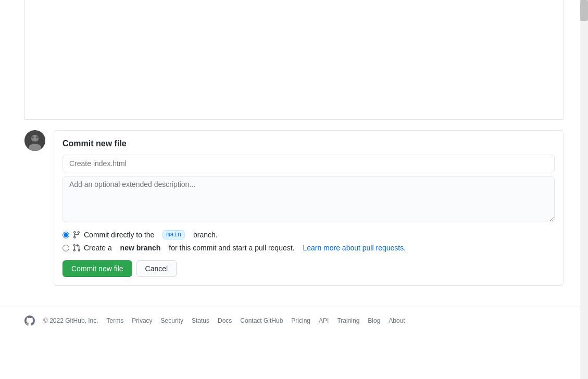  What do you see at coordinates (35, 141) in the screenshot?
I see `avatar` at bounding box center [35, 141].